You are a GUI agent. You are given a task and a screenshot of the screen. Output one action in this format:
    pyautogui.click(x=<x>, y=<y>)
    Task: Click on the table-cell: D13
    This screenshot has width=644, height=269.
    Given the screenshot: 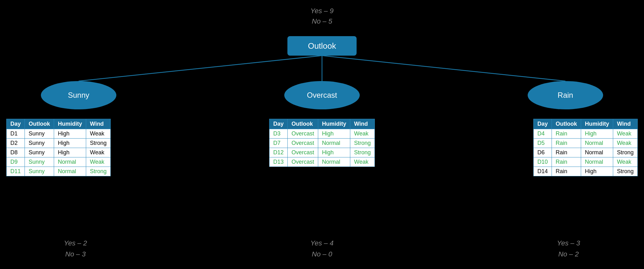 What is the action you would take?
    pyautogui.click(x=278, y=162)
    